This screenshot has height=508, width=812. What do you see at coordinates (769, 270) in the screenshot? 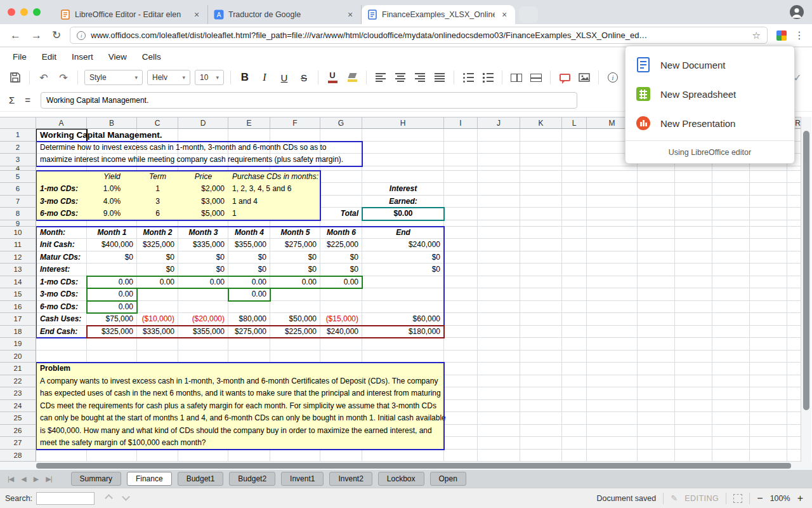
I see `cell-Q13` at bounding box center [769, 270].